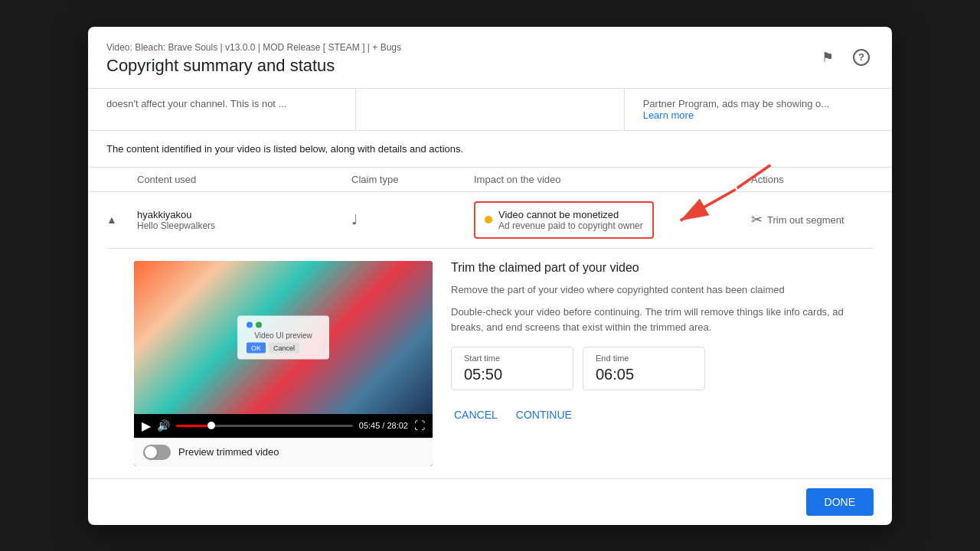 The image size is (980, 551). Describe the element at coordinates (283, 425) in the screenshot. I see `video-controls: ▶ 🔊 05:45 / 28:02 ⛶` at that location.